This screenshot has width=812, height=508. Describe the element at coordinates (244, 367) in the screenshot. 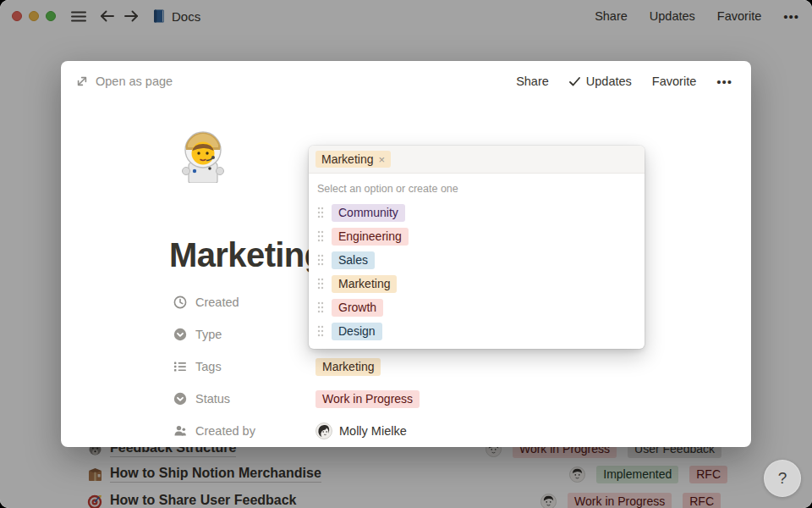

I see `property-label-tags: Tags` at that location.